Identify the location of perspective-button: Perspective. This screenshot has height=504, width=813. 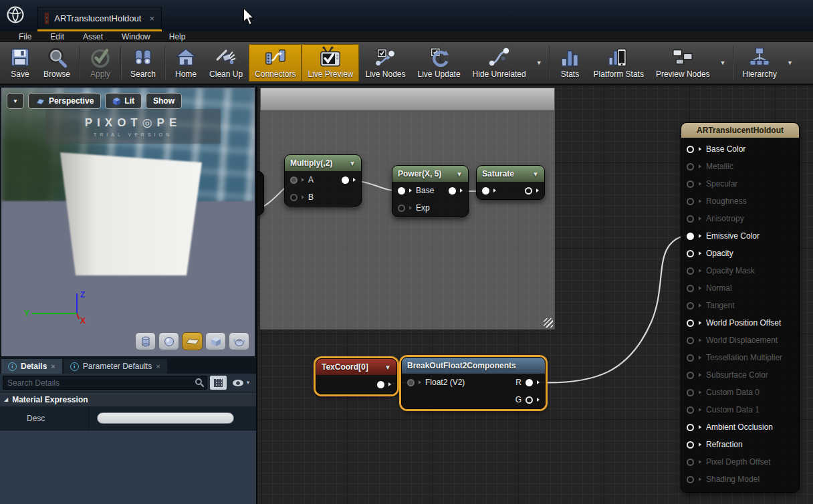
(64, 101).